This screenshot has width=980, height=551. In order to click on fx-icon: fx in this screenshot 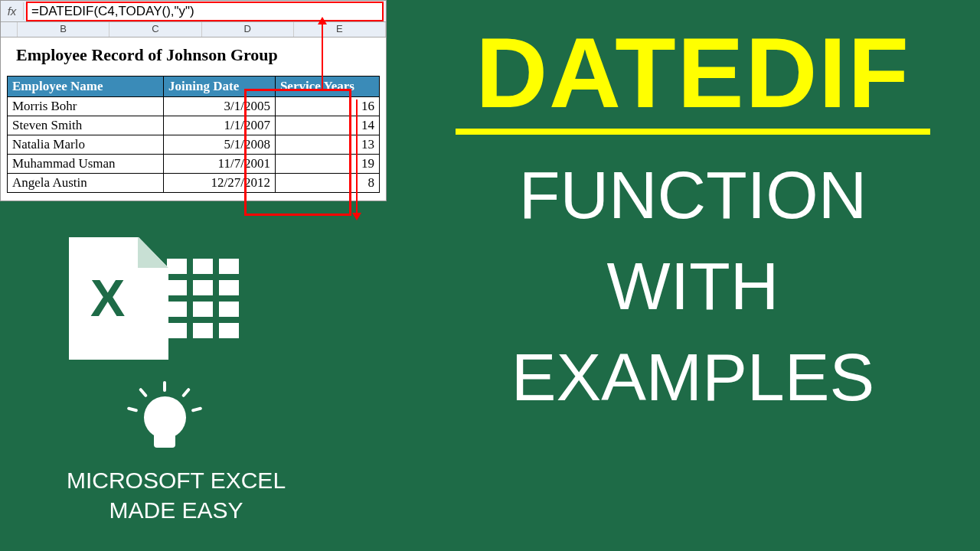, I will do `click(12, 11)`.